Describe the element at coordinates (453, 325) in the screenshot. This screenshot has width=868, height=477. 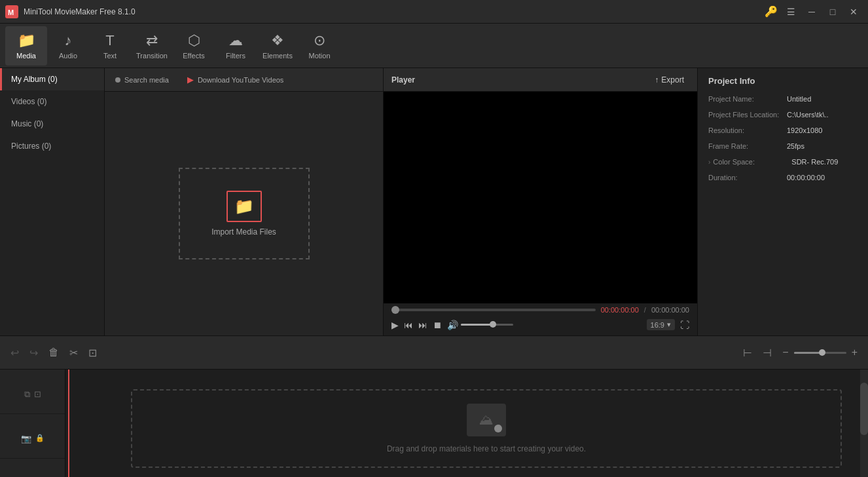
I see `volume-icon: 🔊` at that location.